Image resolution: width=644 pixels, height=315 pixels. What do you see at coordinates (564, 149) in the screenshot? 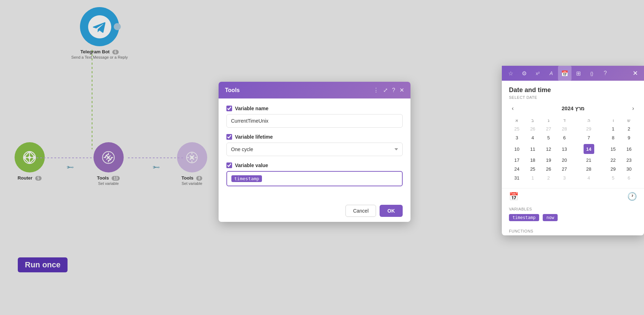
I see `calendar-day: 13` at bounding box center [564, 149].